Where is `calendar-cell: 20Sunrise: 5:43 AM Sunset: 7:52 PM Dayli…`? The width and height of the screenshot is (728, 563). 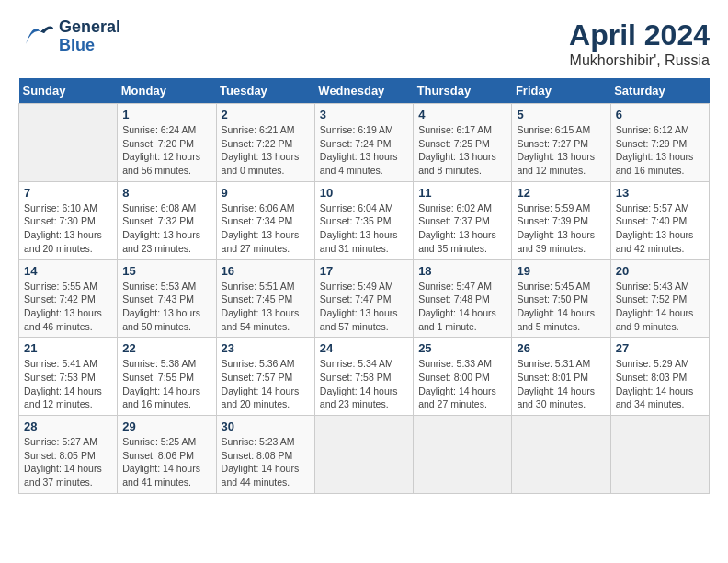
calendar-cell: 20Sunrise: 5:43 AM Sunset: 7:52 PM Dayli… is located at coordinates (660, 298).